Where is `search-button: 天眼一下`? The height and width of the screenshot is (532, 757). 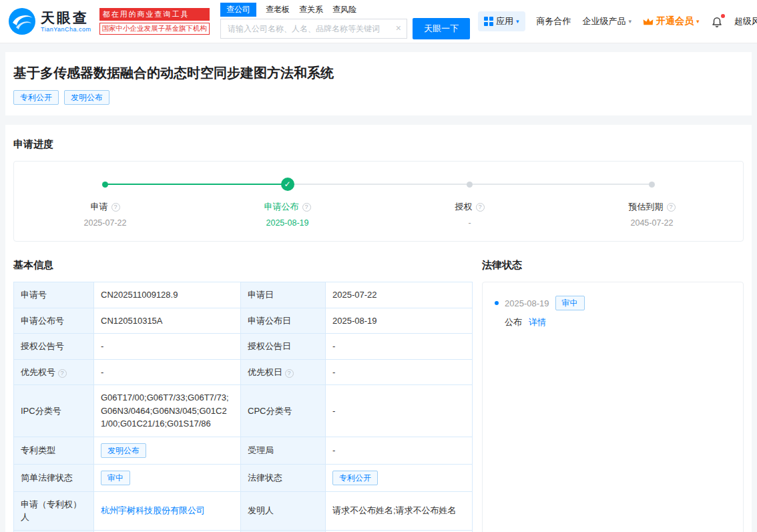
search-button: 天眼一下 is located at coordinates (441, 29).